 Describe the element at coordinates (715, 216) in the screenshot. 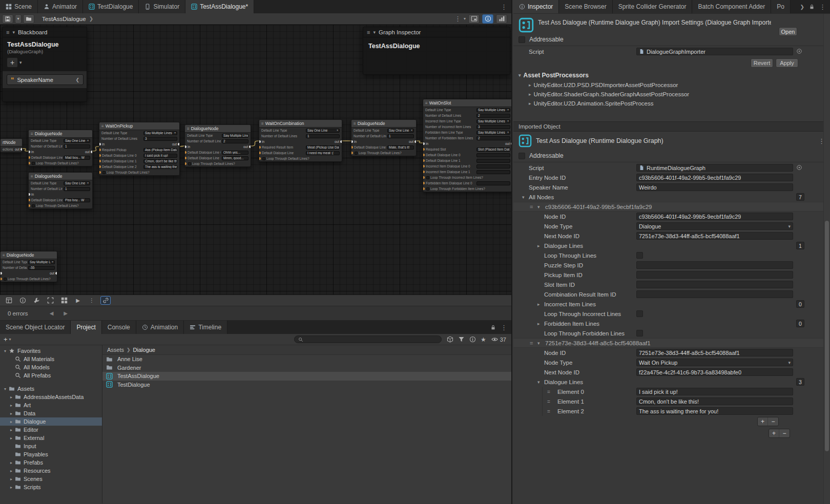

I see `property-field: c93b5606-401f-49a2-99b5-9ecbf1fa9c29` at that location.